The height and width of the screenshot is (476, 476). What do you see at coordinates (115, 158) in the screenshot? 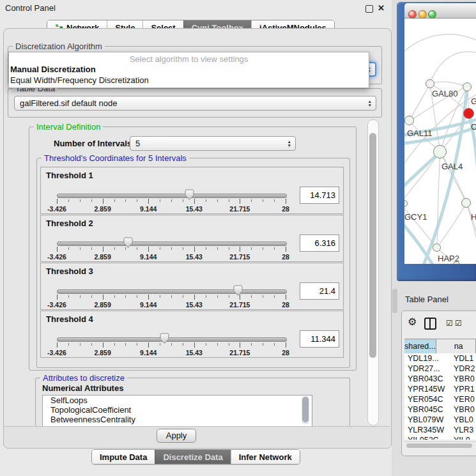
I see `thresholds-group-title: Threshold's Coordinates for 5 Intervals` at bounding box center [115, 158].